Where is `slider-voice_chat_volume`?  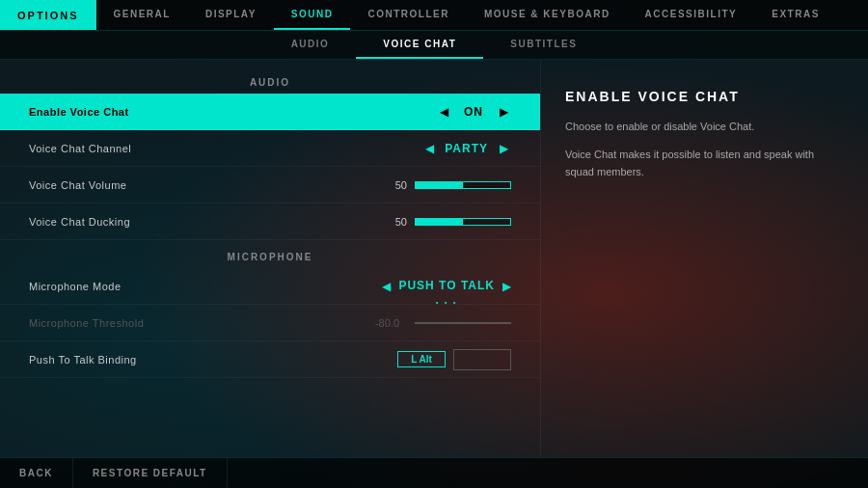
slider-voice_chat_volume is located at coordinates (463, 185).